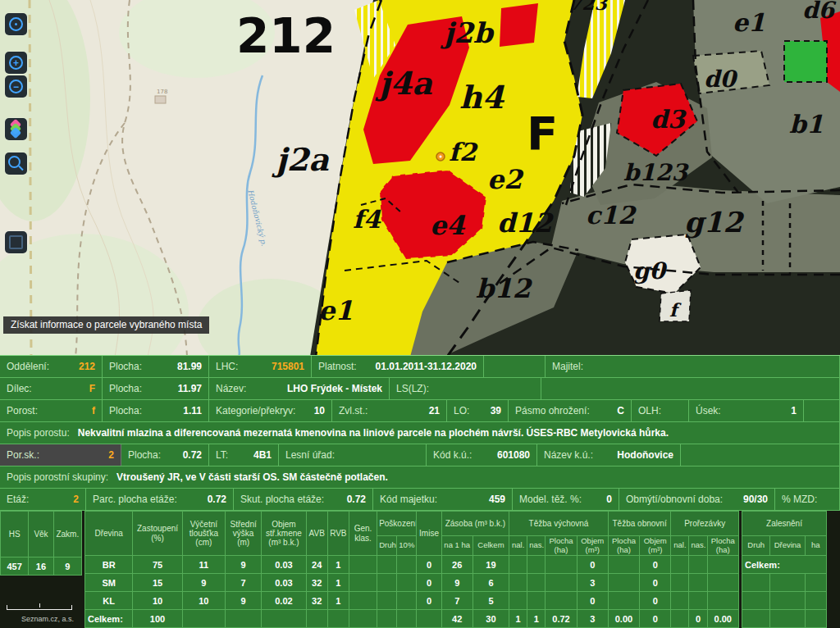  I want to click on panel-toggle-button, so click(16, 243).